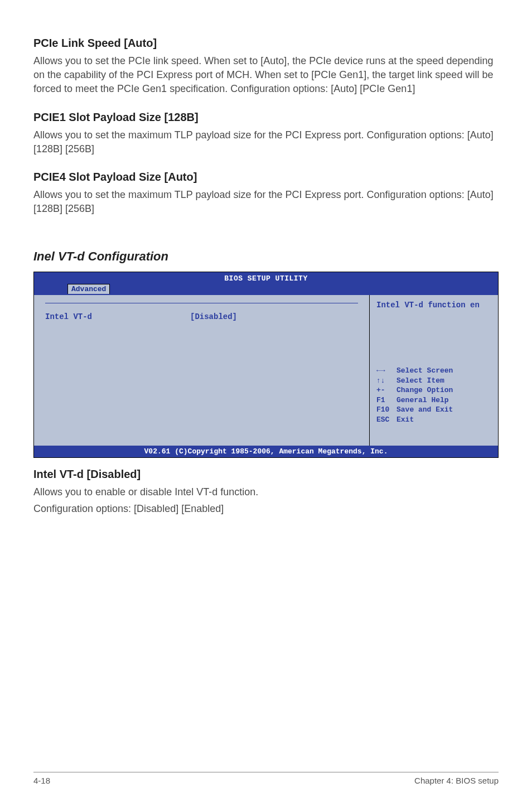  What do you see at coordinates (386, 390) in the screenshot?
I see `bios-nav-key: +-` at bounding box center [386, 390].